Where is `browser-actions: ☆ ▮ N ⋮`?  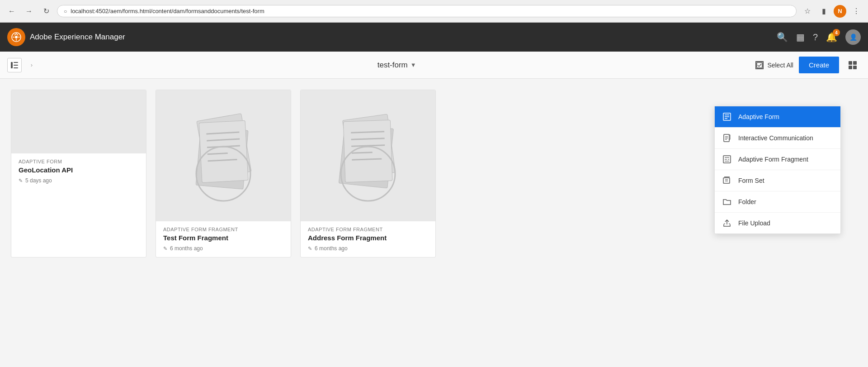
browser-actions: ☆ ▮ N ⋮ is located at coordinates (832, 11).